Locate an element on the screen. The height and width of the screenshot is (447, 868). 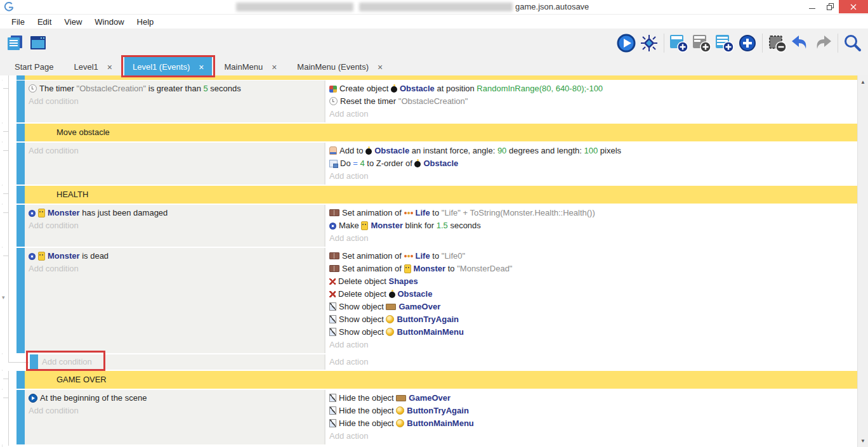
scroll-down-arrow-icon: ▼ is located at coordinates (863, 441).